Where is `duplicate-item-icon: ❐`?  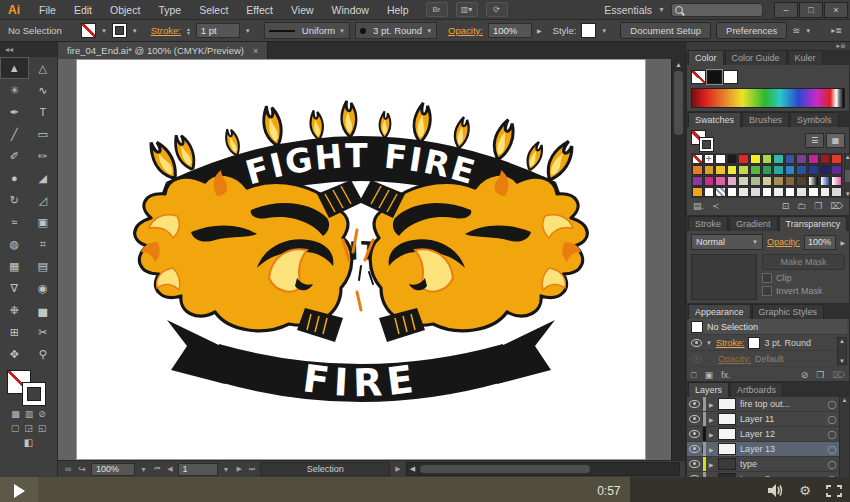
duplicate-item-icon: ❐ is located at coordinates (820, 375).